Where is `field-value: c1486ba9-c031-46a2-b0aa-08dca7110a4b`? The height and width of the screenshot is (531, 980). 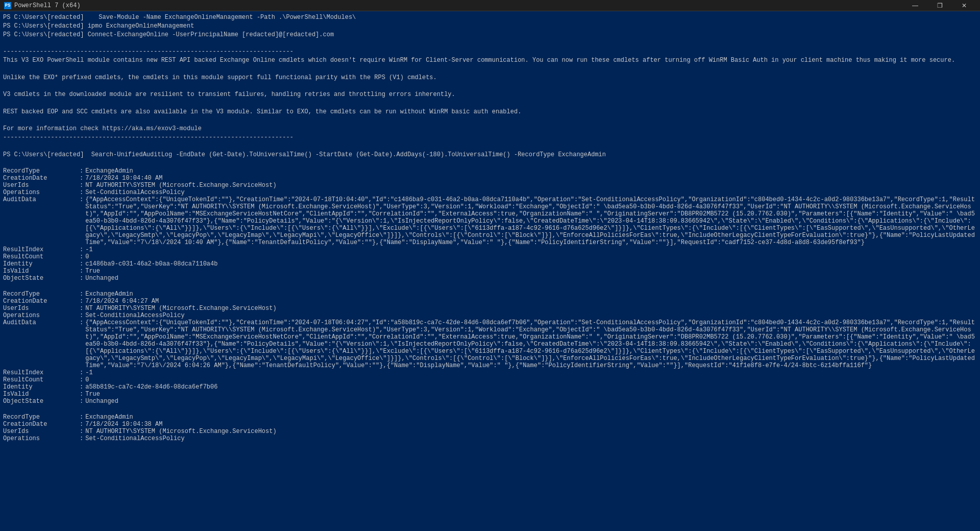 field-value: c1486ba9-c031-46a2-b0aa-08dca7110a4b is located at coordinates (151, 264).